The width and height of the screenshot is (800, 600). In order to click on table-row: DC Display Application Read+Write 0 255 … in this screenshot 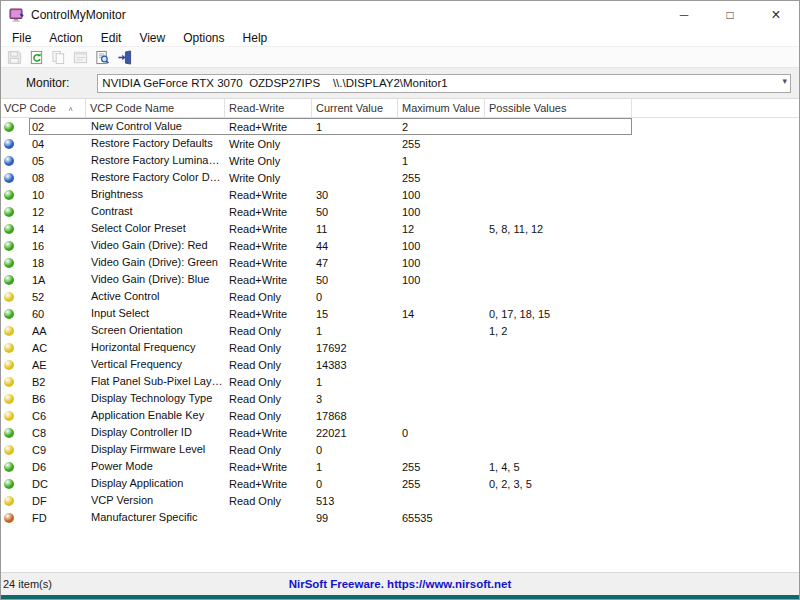, I will do `click(316, 484)`.